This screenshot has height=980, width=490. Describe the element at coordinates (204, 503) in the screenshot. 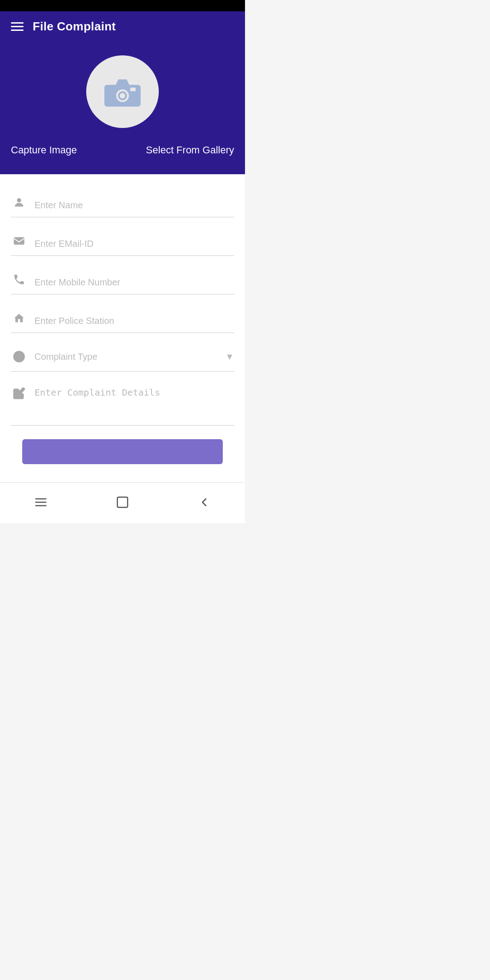

I see `nav-back-button` at that location.